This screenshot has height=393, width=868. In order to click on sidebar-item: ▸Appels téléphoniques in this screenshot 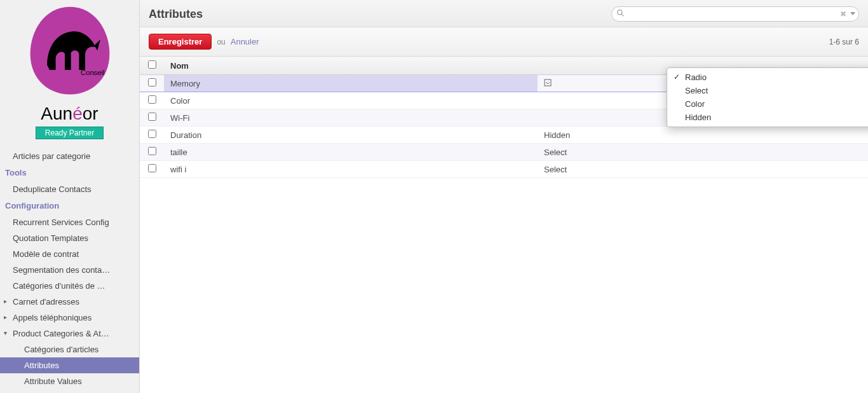, I will do `click(70, 318)`.